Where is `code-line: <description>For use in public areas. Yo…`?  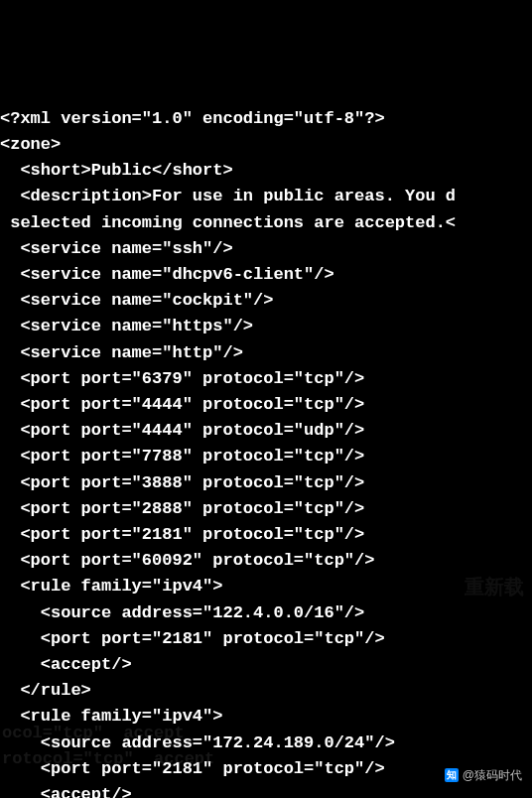 code-line: <description>For use in public areas. Yo… is located at coordinates (266, 197).